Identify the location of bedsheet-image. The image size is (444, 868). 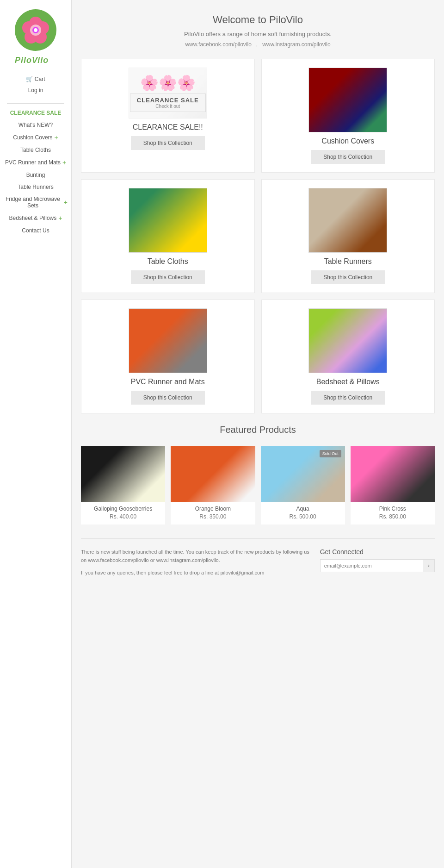
(348, 341).